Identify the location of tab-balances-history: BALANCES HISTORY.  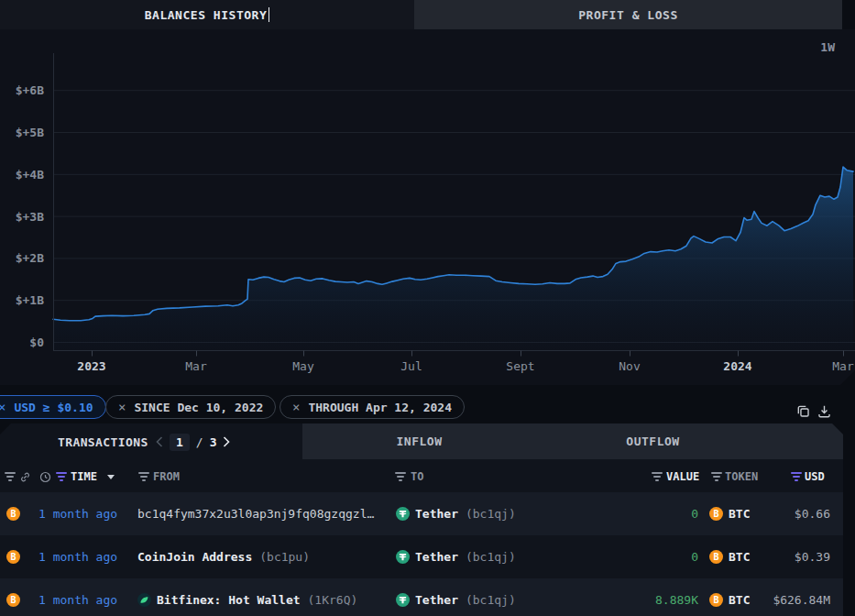
(207, 15).